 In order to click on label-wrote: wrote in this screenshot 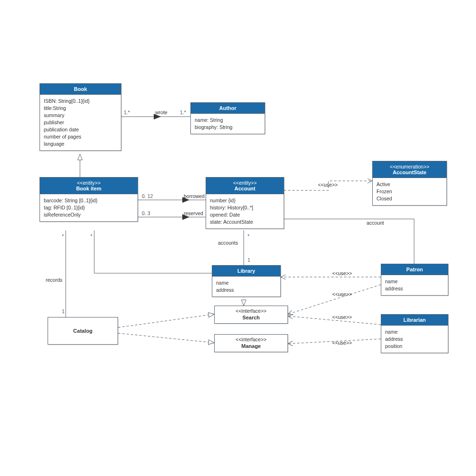, I will do `click(161, 112)`.